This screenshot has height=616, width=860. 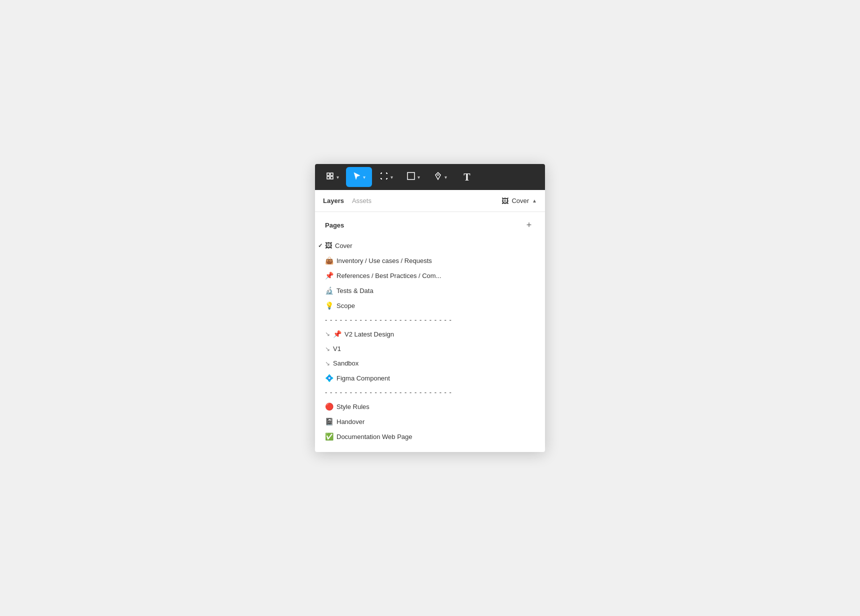 What do you see at coordinates (338, 177) in the screenshot?
I see `component-tool-chevron: ▾` at bounding box center [338, 177].